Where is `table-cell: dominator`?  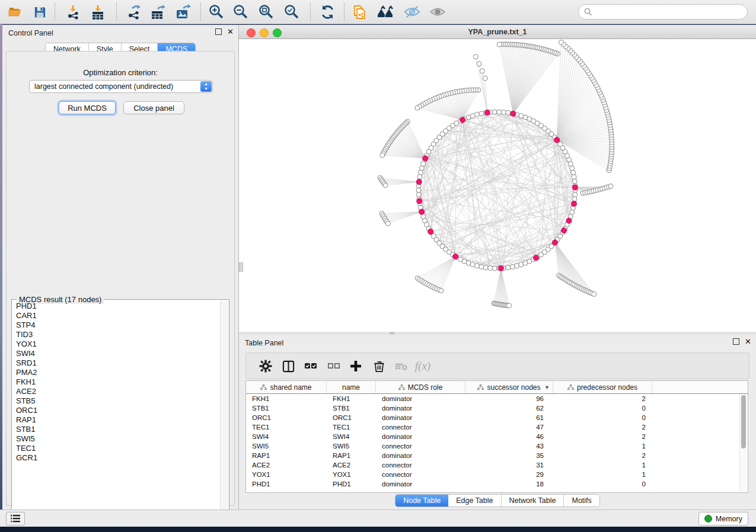
table-cell: dominator is located at coordinates (421, 437).